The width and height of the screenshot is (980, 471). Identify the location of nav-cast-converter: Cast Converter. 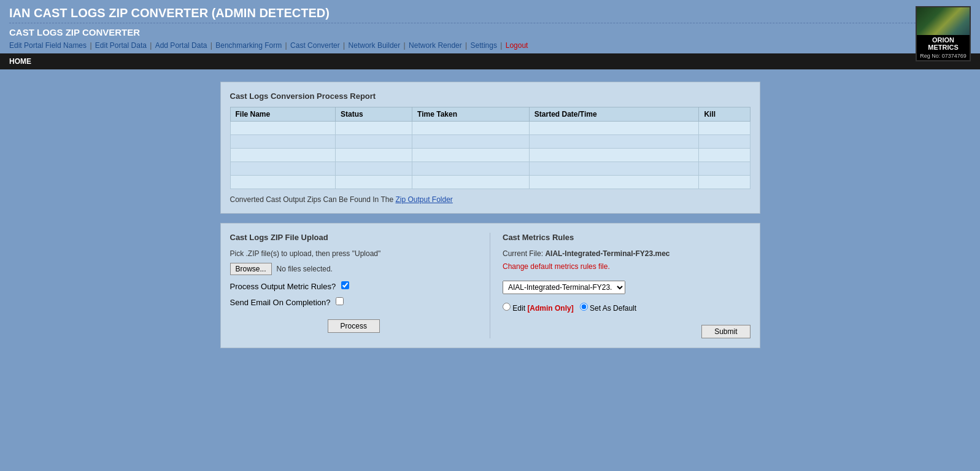
(315, 45).